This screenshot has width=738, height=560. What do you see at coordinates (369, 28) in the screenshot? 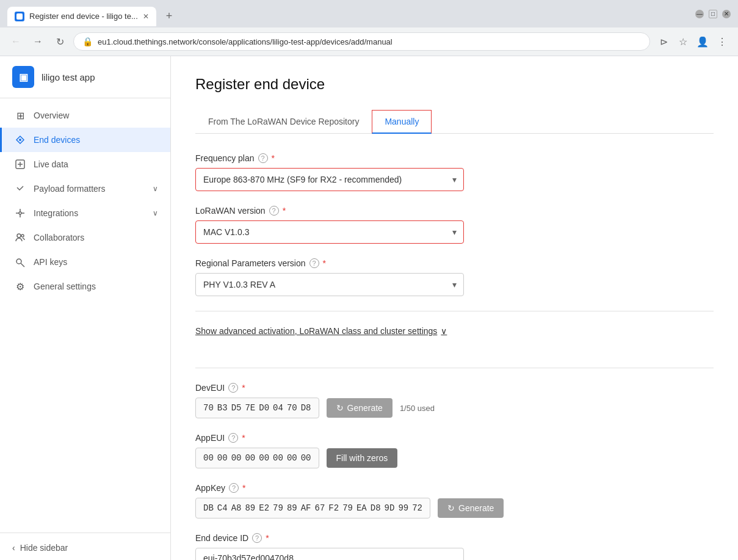
I see `browser-chrome: Register end device - liligo te... ✕ + —…` at bounding box center [369, 28].